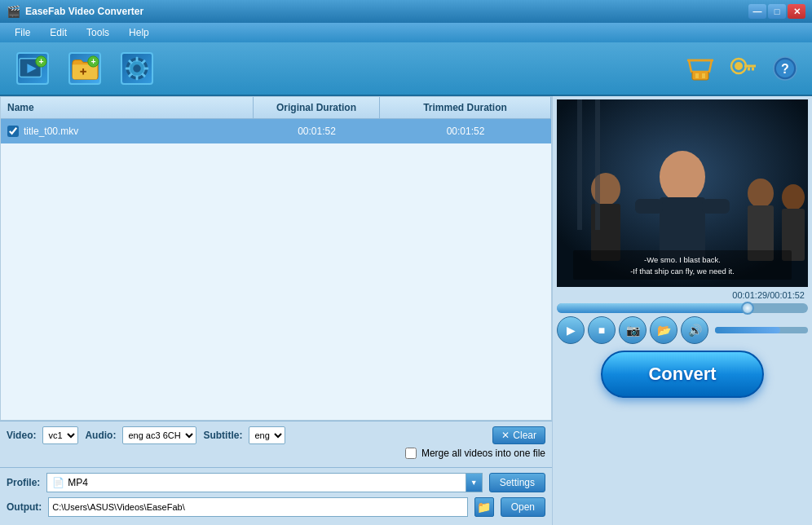 This screenshot has height=525, width=812. Describe the element at coordinates (98, 33) in the screenshot. I see `menu-tools: Tools` at that location.